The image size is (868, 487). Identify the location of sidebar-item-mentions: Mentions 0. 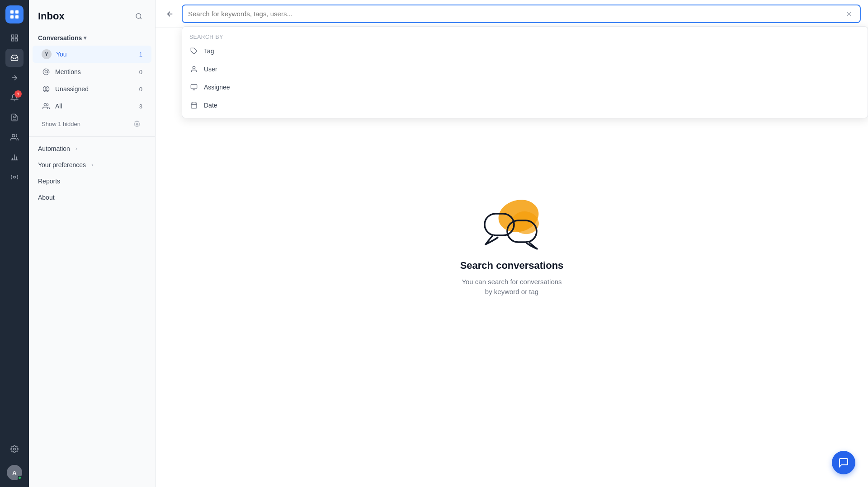
(92, 72).